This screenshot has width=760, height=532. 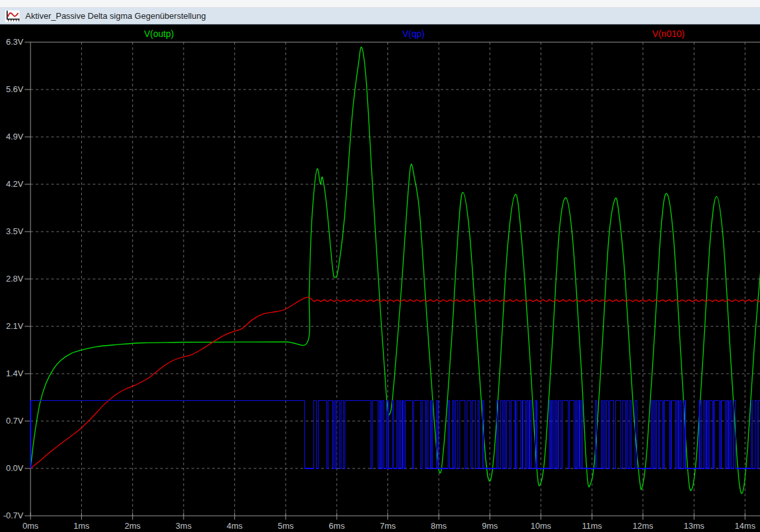 What do you see at coordinates (380, 4) in the screenshot?
I see `window-top-strip` at bounding box center [380, 4].